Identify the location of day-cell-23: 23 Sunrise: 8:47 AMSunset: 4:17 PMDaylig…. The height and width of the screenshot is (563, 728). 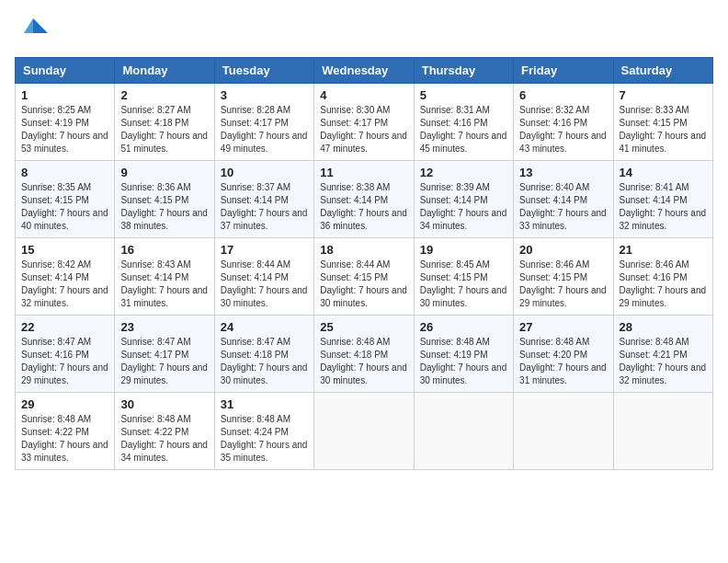
(165, 354).